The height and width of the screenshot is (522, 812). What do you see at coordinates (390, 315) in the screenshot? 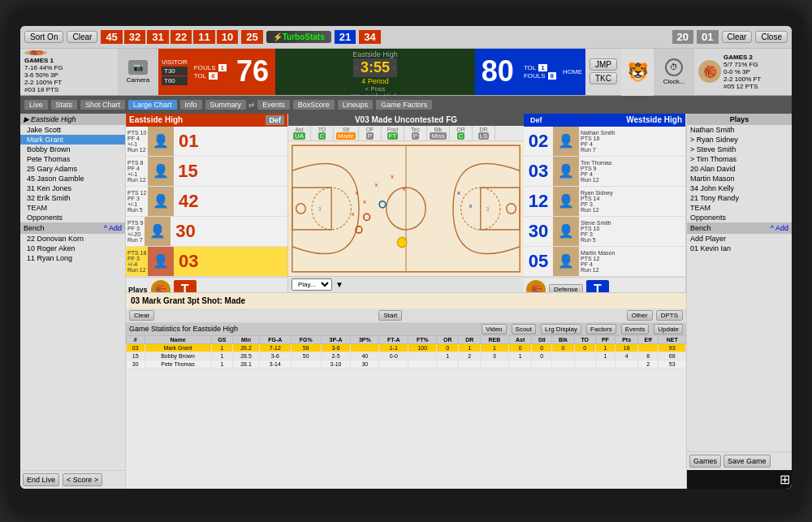
I see `start-button: Start` at bounding box center [390, 315].